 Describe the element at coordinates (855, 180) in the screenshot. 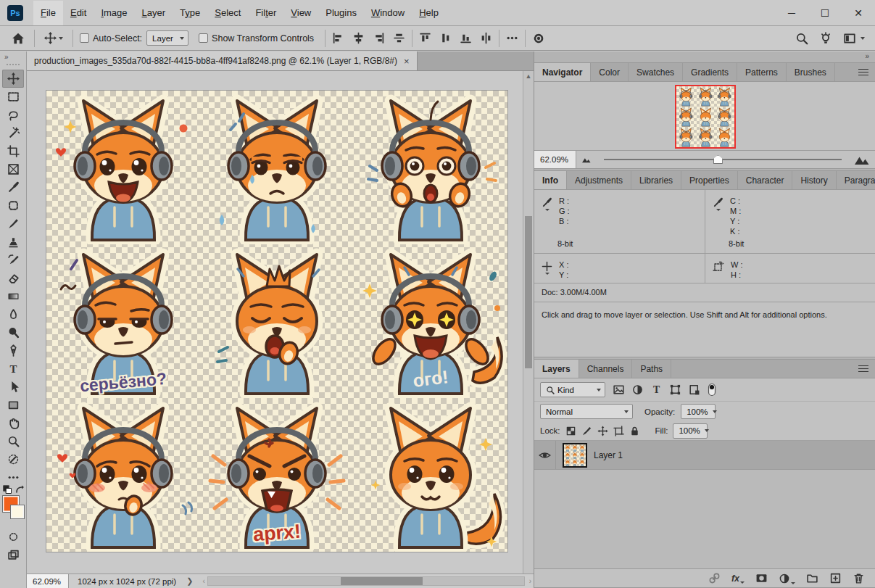

I see `tab-paragraph: Paragraph` at that location.